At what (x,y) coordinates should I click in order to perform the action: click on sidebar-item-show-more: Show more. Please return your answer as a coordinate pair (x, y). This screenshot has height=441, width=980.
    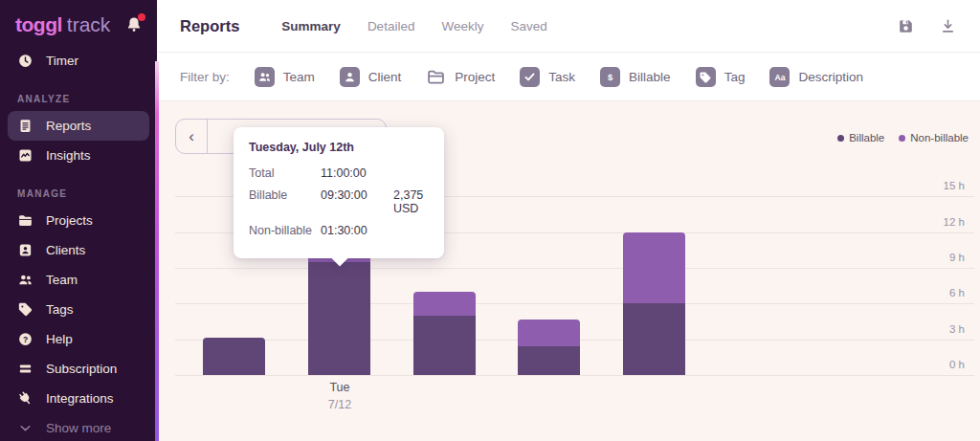
    Looking at the image, I should click on (78, 427).